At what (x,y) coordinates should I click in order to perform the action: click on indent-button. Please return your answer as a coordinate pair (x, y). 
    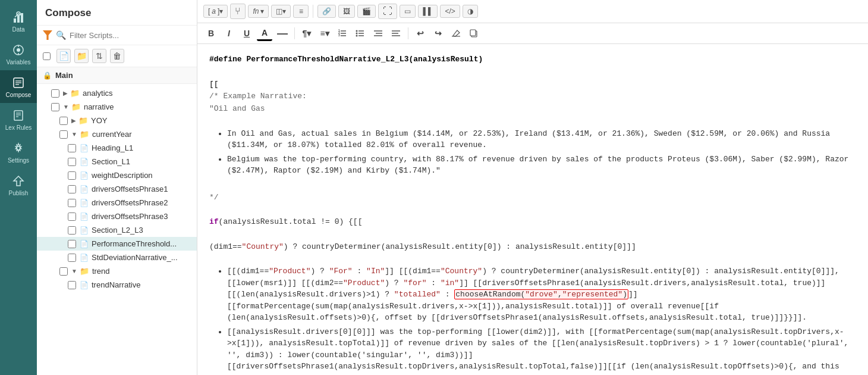
    Looking at the image, I should click on (378, 33).